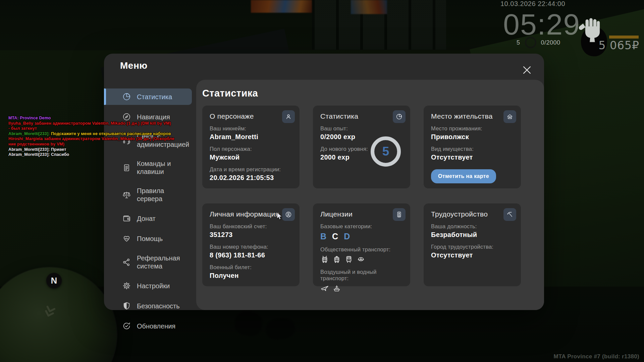 The height and width of the screenshot is (362, 644). Describe the element at coordinates (148, 97) in the screenshot. I see `sidebar-item-statistics: Статистика` at that location.